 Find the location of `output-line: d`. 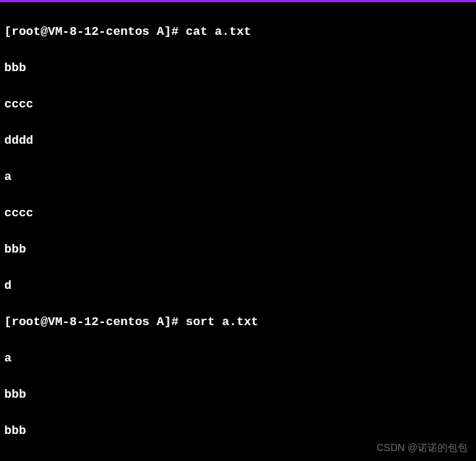

output-line: d is located at coordinates (238, 286).